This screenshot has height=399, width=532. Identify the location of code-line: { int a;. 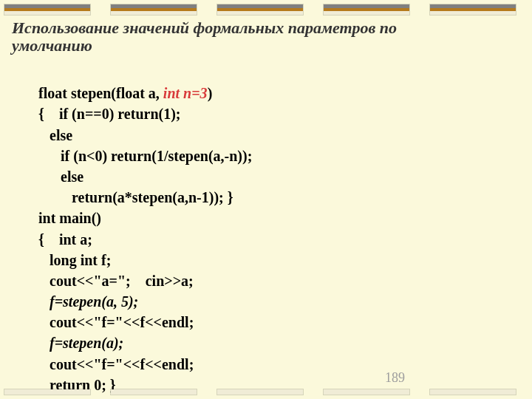
(65, 239).